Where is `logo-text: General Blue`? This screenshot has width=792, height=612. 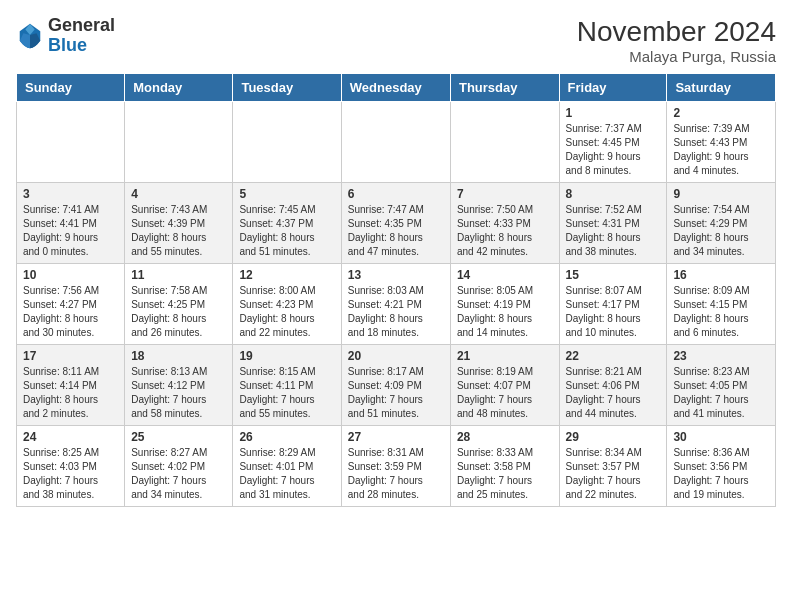 logo-text: General Blue is located at coordinates (82, 36).